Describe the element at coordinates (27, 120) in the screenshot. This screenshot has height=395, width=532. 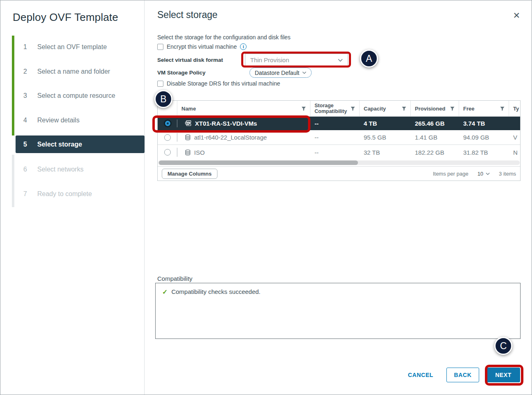
I see `step-number: 4` at that location.